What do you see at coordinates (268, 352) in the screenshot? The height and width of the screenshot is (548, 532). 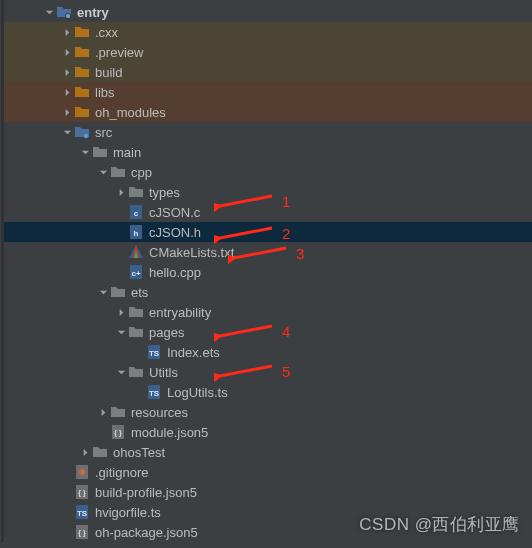 I see `tree-row: TSIndex.ets` at bounding box center [268, 352].